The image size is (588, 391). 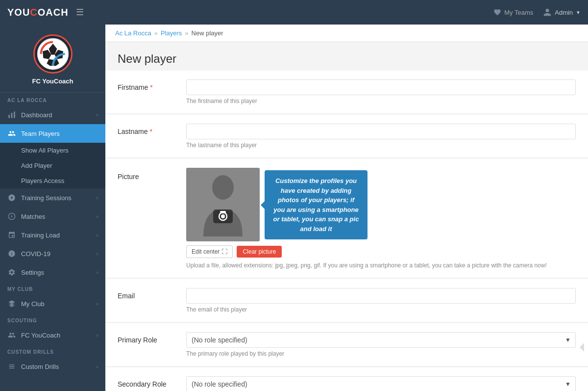 I want to click on player-avatar, so click(x=223, y=205).